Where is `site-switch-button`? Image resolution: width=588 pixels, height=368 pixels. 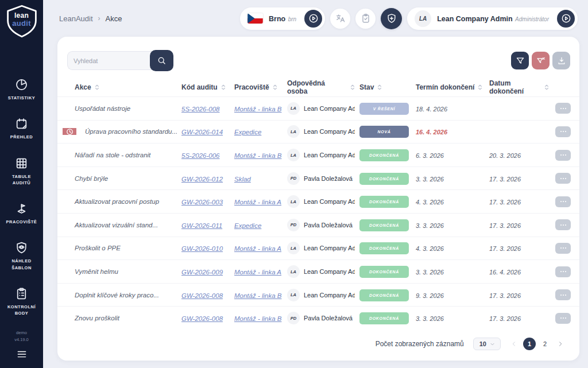
site-switch-button is located at coordinates (314, 18).